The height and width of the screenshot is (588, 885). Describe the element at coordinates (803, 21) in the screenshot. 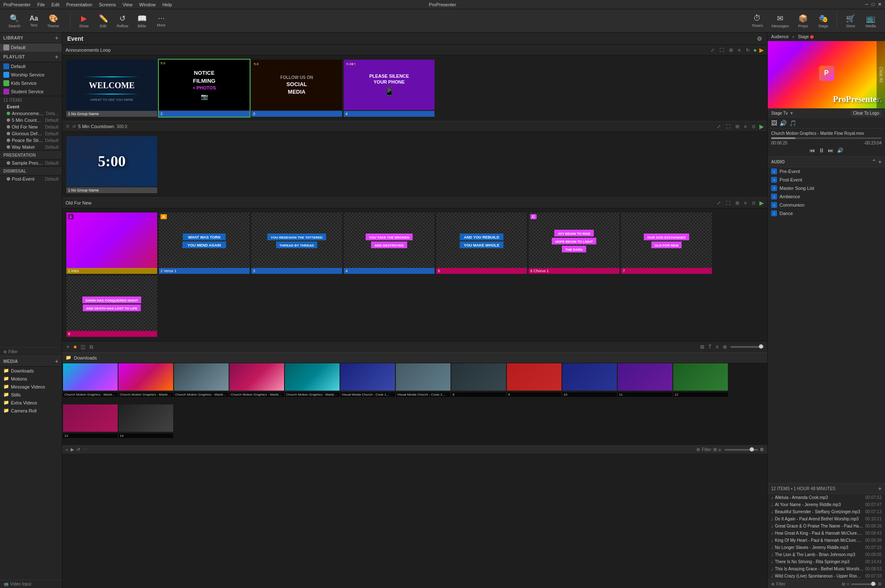

I see `props-button: 📦 Props` at that location.